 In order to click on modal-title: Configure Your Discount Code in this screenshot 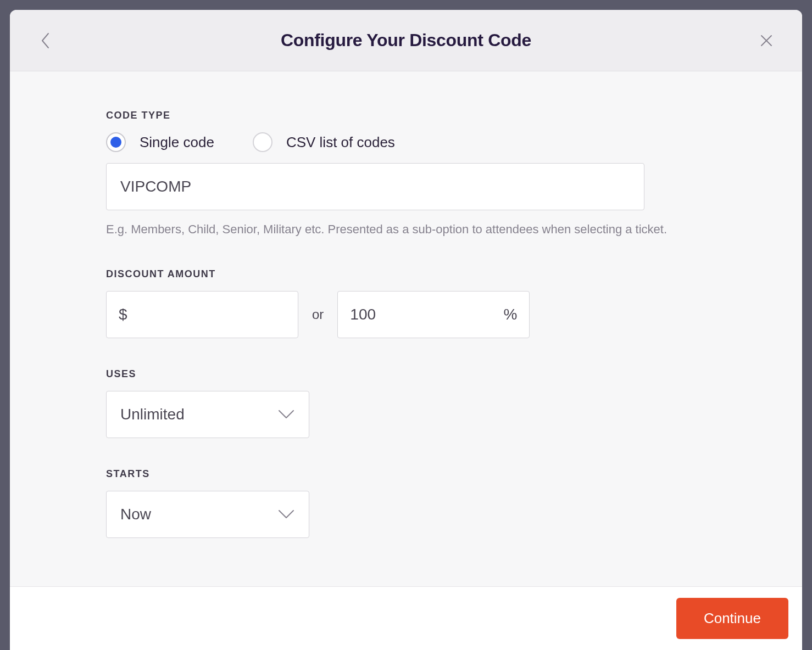, I will do `click(406, 41)`.